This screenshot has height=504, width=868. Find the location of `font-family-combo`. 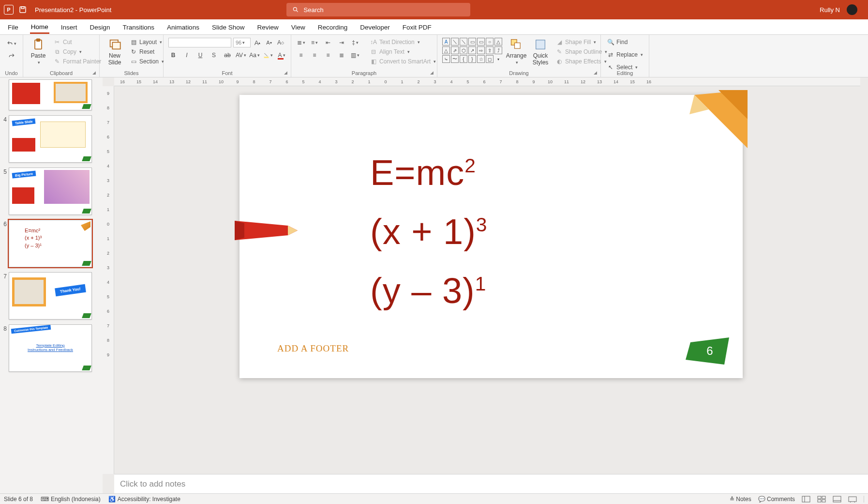

font-family-combo is located at coordinates (200, 43).